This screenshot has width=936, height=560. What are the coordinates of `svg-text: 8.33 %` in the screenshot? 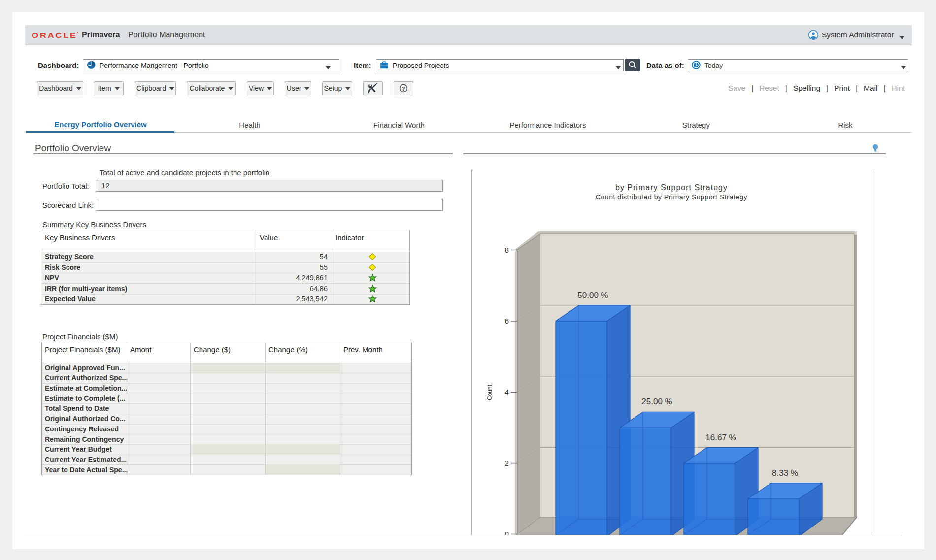 It's located at (785, 473).